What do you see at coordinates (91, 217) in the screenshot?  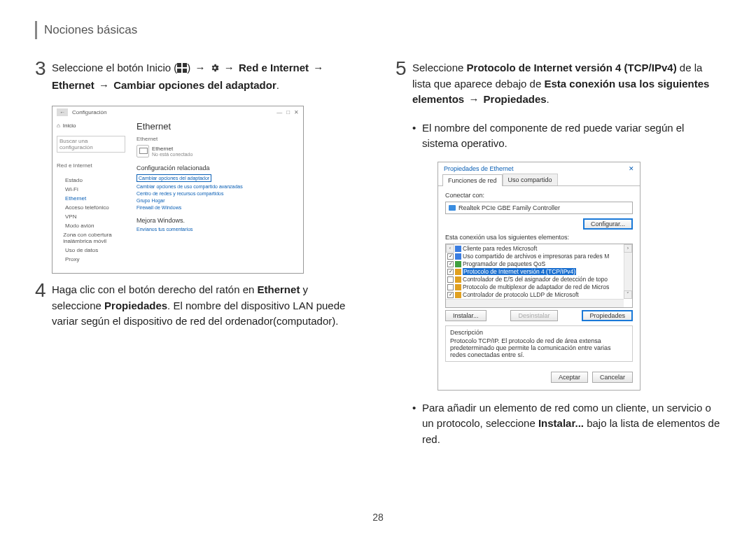 I see `sidebar-item: VPN` at bounding box center [91, 217].